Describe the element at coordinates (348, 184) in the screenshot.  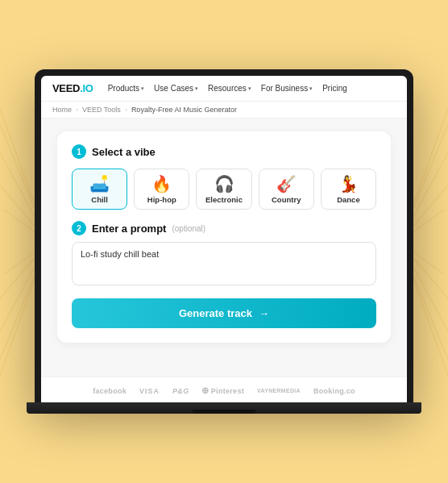
I see `dance-icon: 💃` at that location.